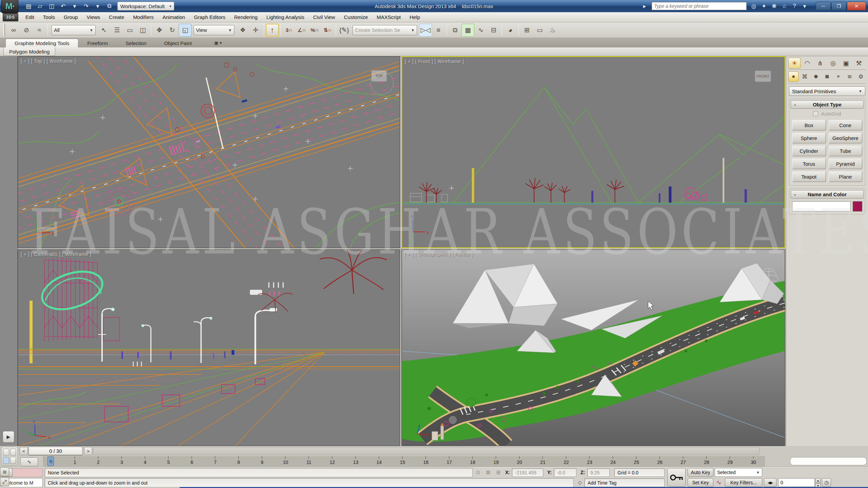 This screenshot has width=868, height=488. Describe the element at coordinates (5, 482) in the screenshot. I see `maximize-viewport-icon: ⤢` at that location.